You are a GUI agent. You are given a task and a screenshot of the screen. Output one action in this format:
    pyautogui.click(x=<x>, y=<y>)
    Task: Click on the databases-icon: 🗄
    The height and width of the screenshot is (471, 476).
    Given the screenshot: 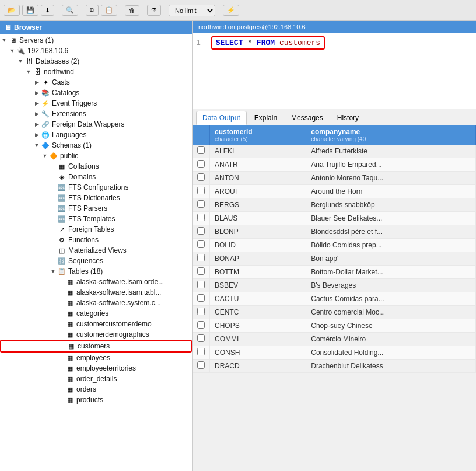 What is the action you would take?
    pyautogui.click(x=29, y=61)
    